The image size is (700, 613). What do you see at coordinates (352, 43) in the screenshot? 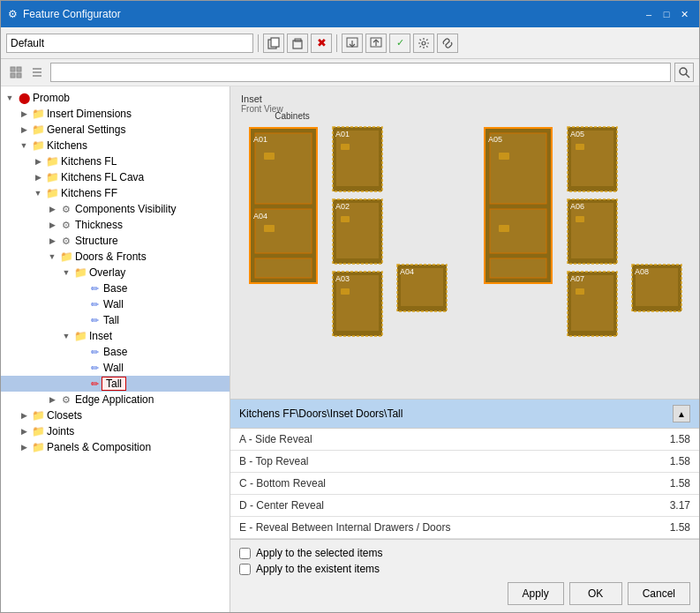
I see `import-button` at bounding box center [352, 43].